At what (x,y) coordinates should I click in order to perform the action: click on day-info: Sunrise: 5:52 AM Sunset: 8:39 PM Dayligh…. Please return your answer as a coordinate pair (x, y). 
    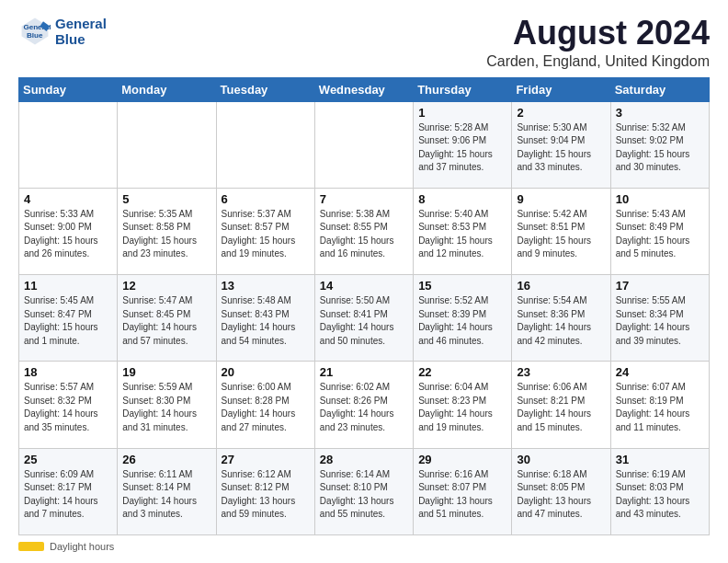
    Looking at the image, I should click on (462, 321).